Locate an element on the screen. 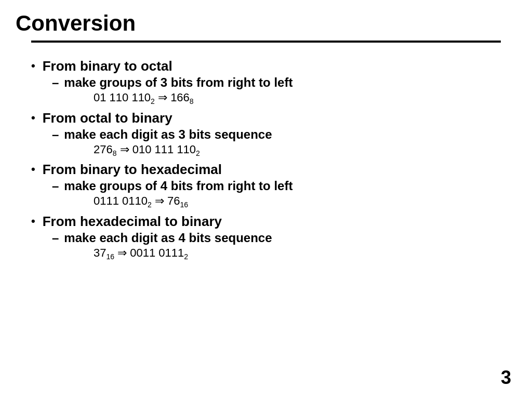  example-1: 01 110 1102 ⇒ 1668 is located at coordinates (282, 98).